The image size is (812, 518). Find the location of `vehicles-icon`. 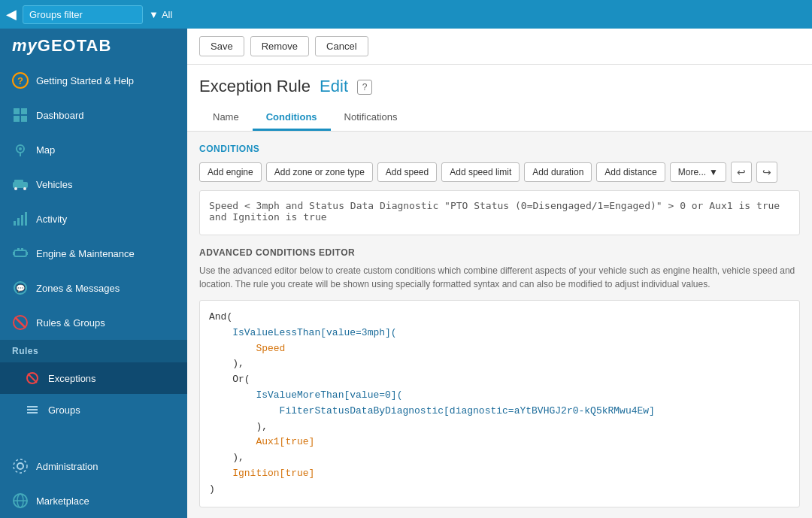

vehicles-icon is located at coordinates (20, 184).